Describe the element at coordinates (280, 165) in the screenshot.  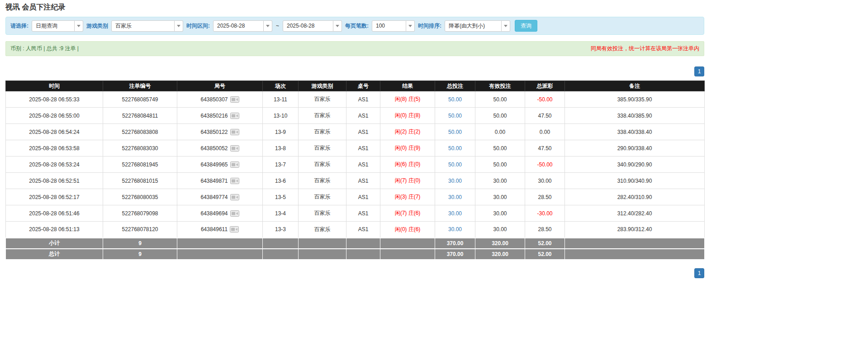
I see `cell-session: 13-7` at that location.